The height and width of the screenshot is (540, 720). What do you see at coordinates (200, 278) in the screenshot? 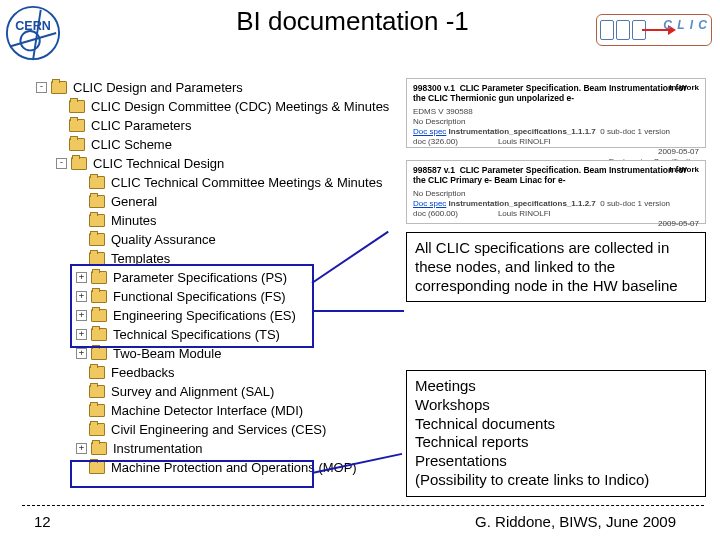
I see `tree-item-label: Parameter Specifications (PS)` at bounding box center [200, 278].